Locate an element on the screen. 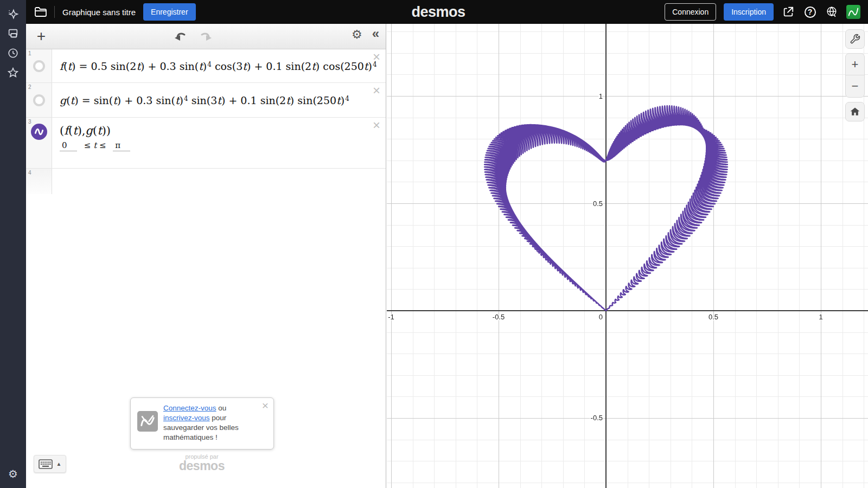 The width and height of the screenshot is (868, 488). home-button is located at coordinates (855, 112).